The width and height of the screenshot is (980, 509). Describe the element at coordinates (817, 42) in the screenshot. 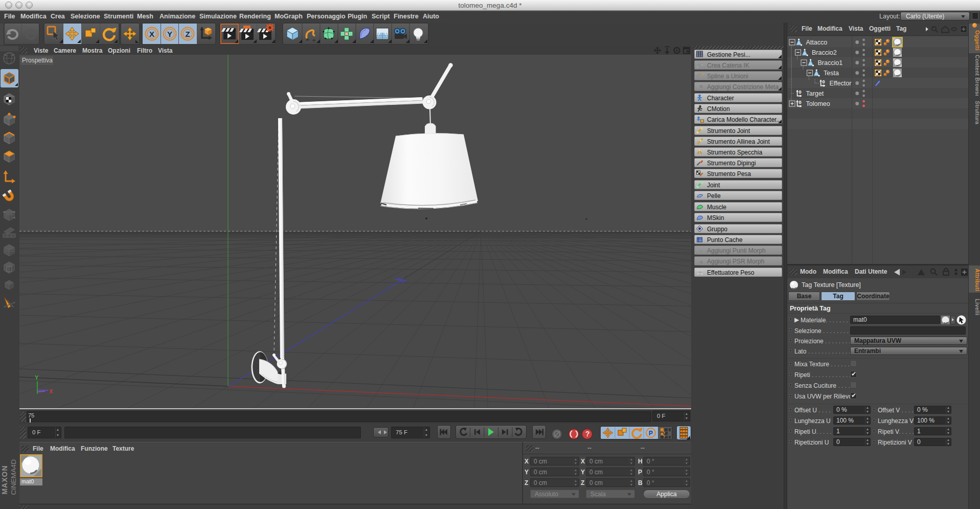

I see `svg-text: Attacco` at that location.